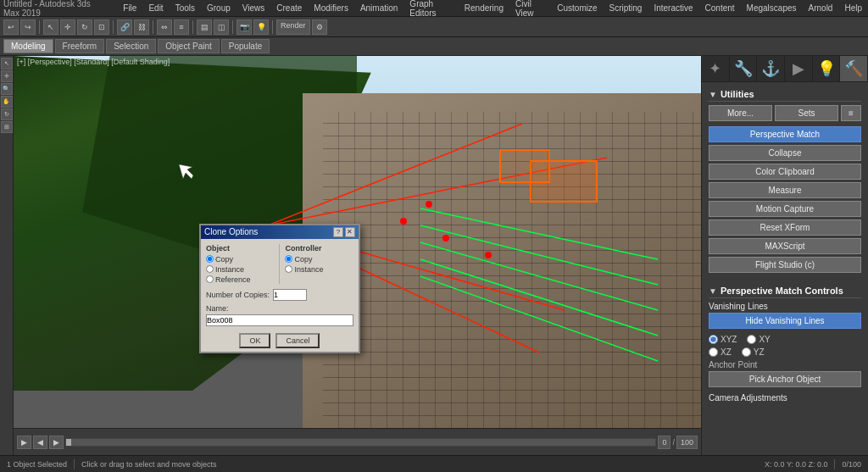 The width and height of the screenshot is (868, 472). What do you see at coordinates (241, 259) in the screenshot?
I see `radio-copy: Copy` at bounding box center [241, 259].